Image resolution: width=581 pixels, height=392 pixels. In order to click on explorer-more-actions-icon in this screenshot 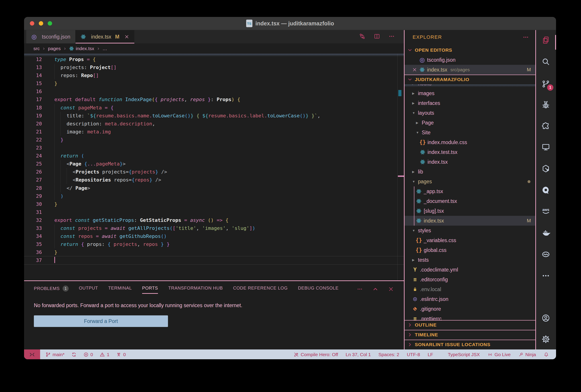, I will do `click(526, 37)`.